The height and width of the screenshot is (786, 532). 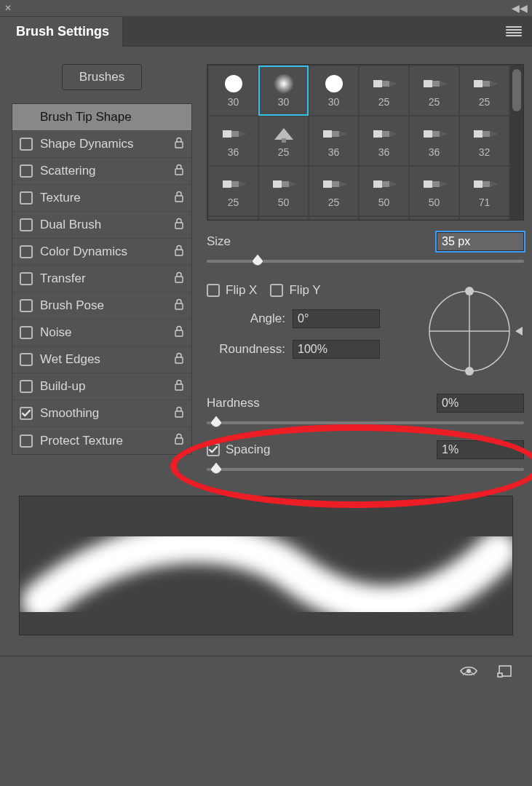 I want to click on brush-tip-scrollbar, so click(x=517, y=143).